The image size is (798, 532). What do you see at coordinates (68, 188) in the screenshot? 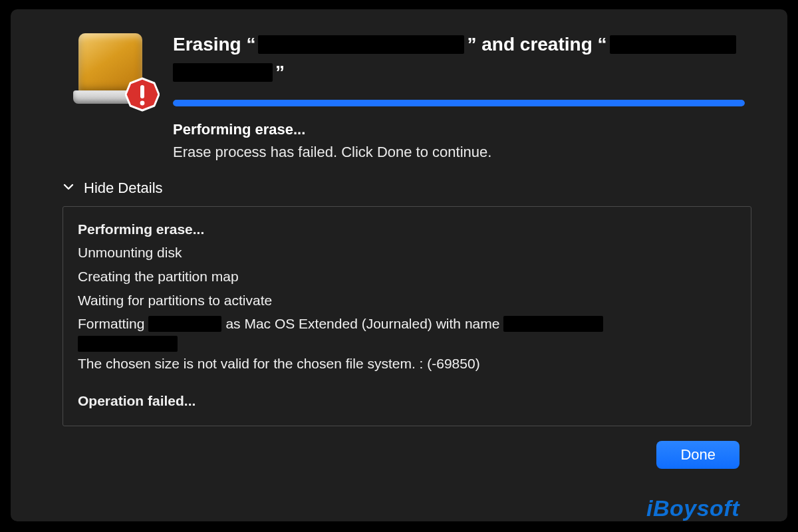
I see `chevron-down-icon` at bounding box center [68, 188].